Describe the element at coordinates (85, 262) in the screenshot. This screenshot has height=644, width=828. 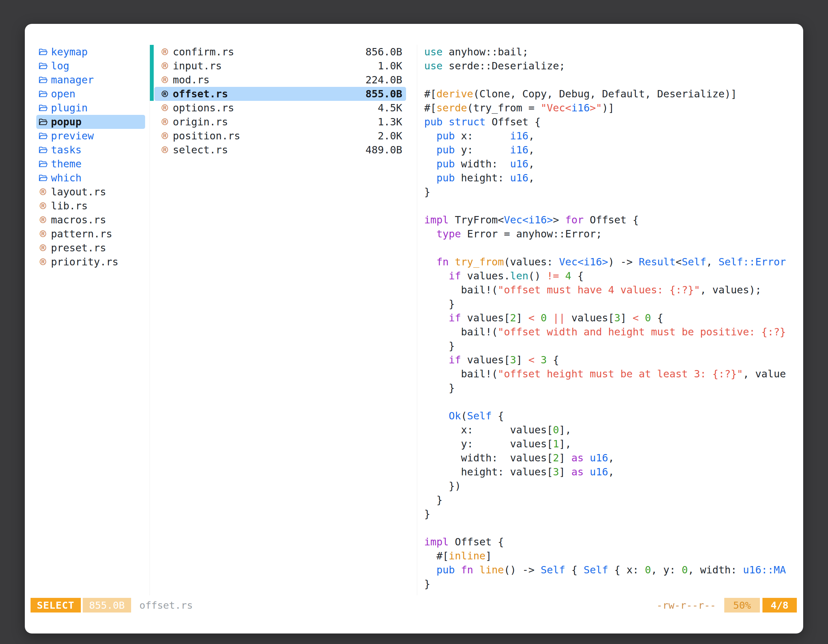
I see `item-label: priority.rs` at that location.